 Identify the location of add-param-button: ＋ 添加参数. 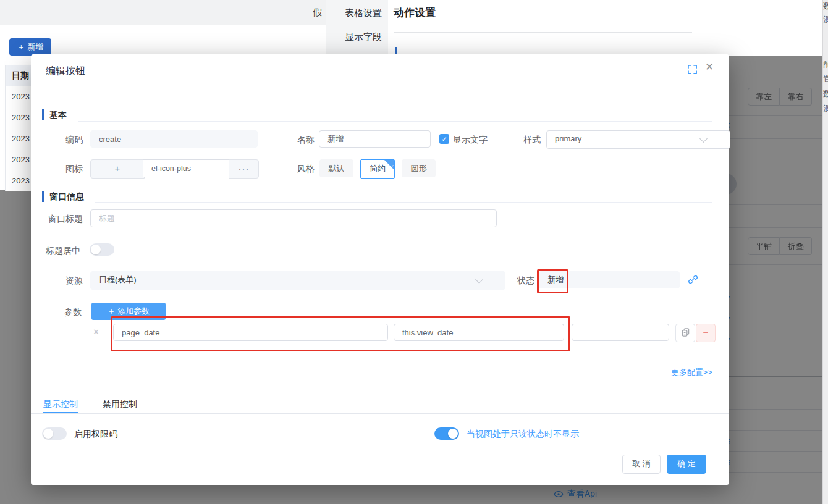
(129, 311).